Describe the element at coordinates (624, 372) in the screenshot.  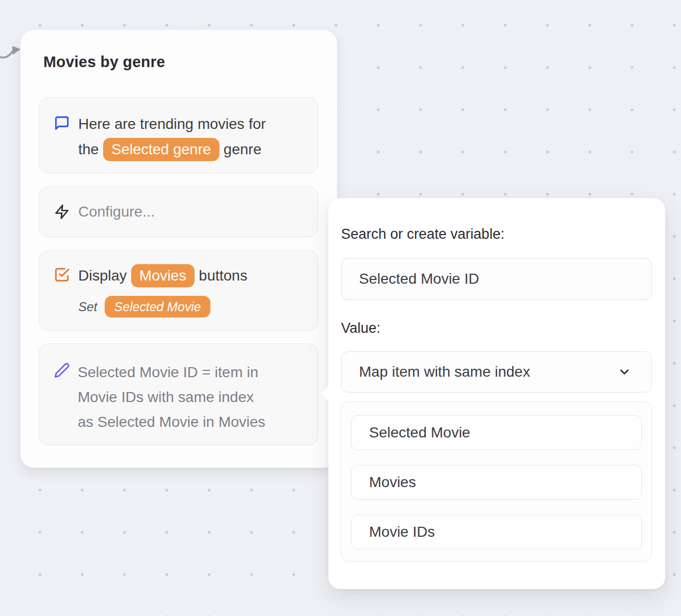
I see `chevron-down-icon` at that location.